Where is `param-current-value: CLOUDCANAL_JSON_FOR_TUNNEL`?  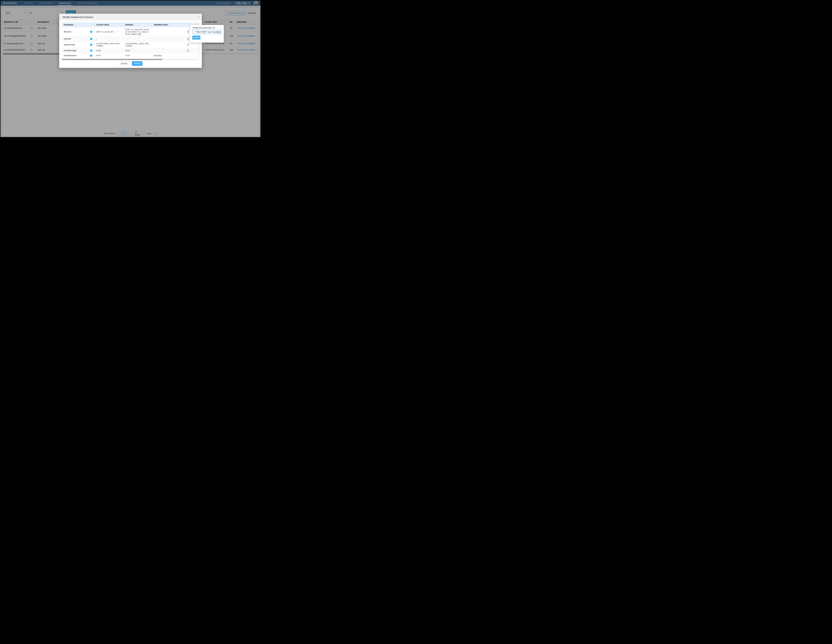
param-current-value: CLOUDCANAL_JSON_FOR_TUNNEL is located at coordinates (109, 45).